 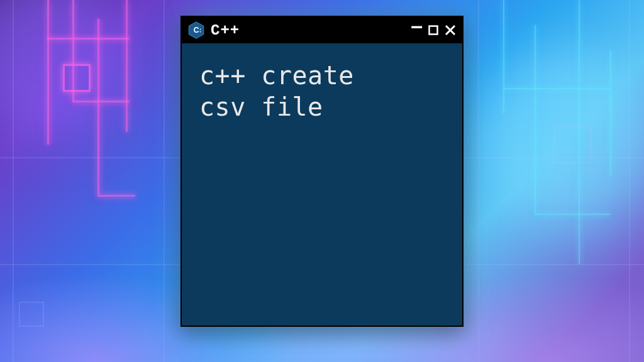 I want to click on cpp-logo-icon: C + +, so click(x=196, y=30).